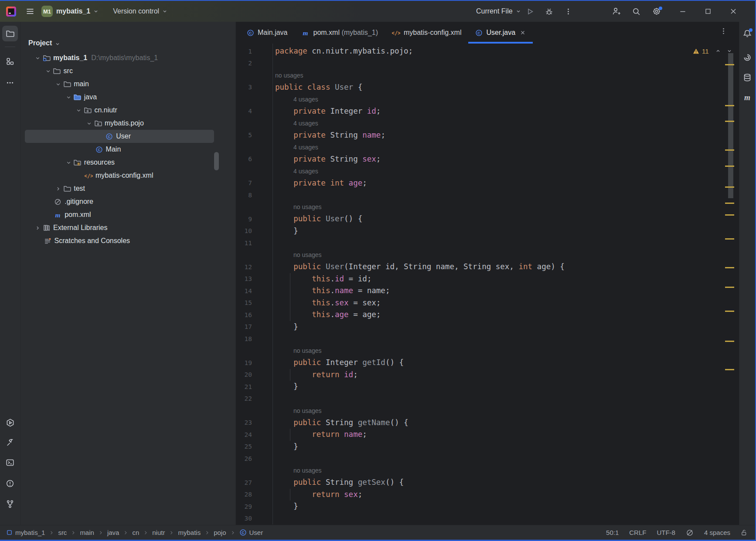 This screenshot has width=756, height=541. What do you see at coordinates (487, 279) in the screenshot?
I see `code-line: 13 this.id = id;` at bounding box center [487, 279].